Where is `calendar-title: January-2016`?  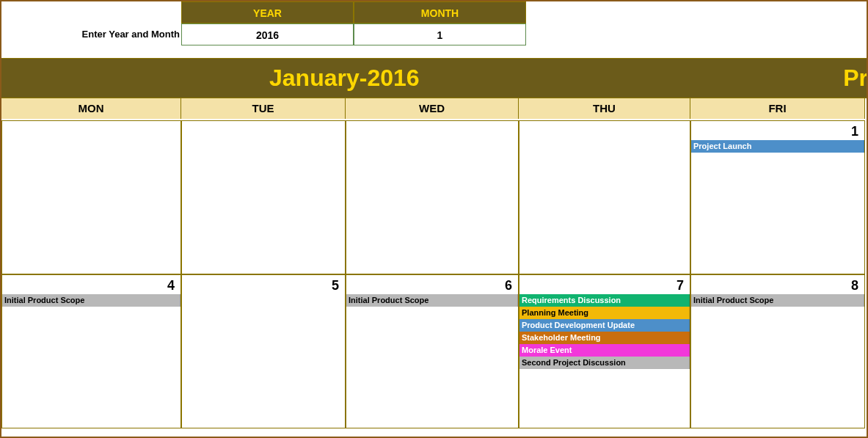
calendar-title: January-2016 is located at coordinates (345, 78).